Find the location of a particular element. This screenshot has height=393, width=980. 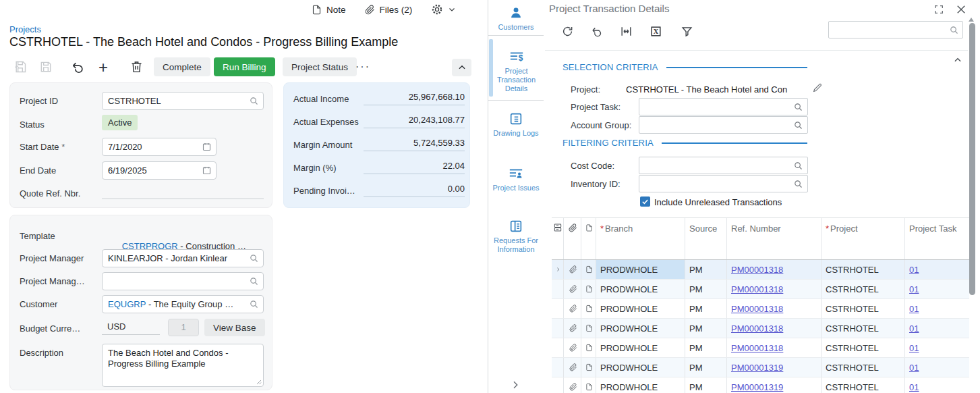

ref-number-cell: PM00001319 is located at coordinates (774, 385).